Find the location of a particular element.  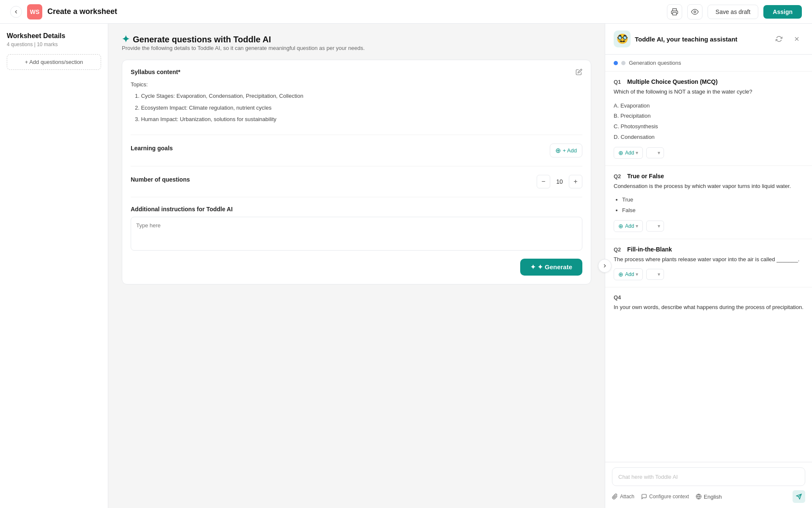

ai-panel-title-row: 🥸 Toddle AI, your teaching assistant is located at coordinates (676, 39).